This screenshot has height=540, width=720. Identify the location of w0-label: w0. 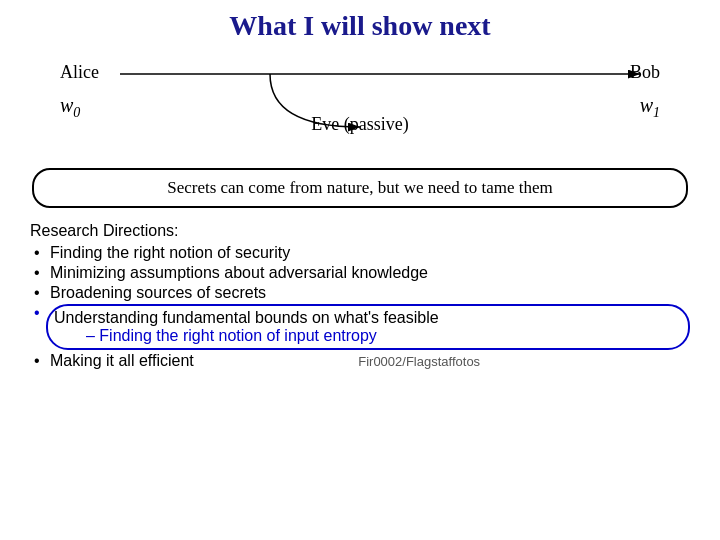
(70, 108).